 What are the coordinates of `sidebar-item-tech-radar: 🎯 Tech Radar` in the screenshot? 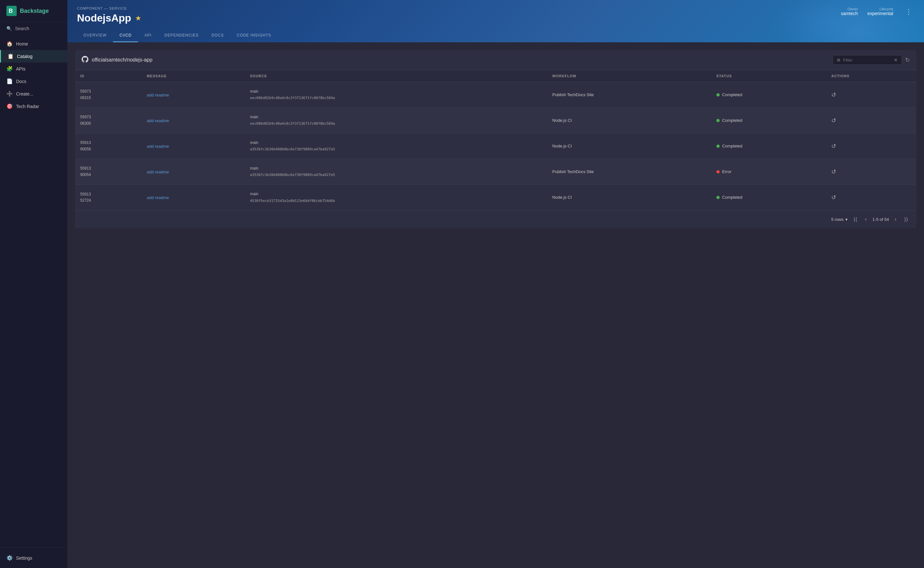 It's located at (34, 106).